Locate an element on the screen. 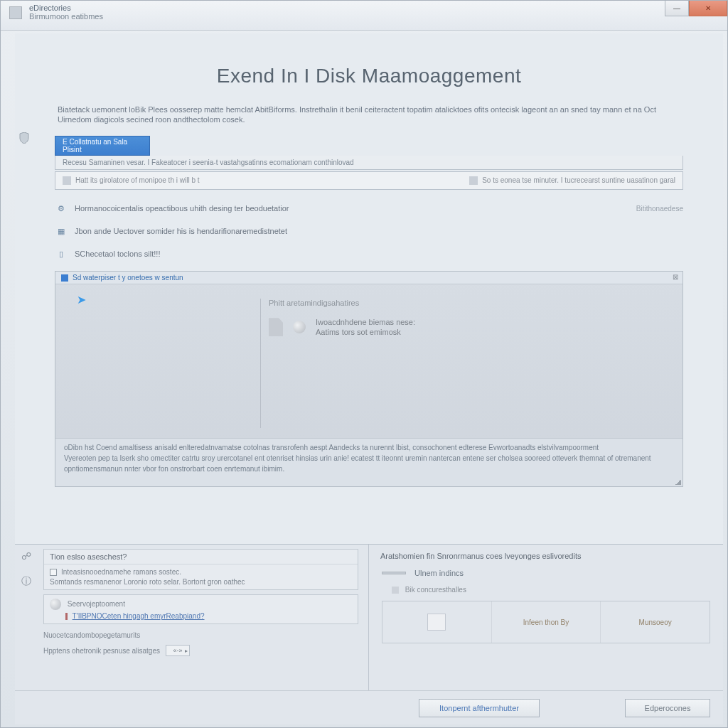 The image size is (728, 728). right-sub-label: Bik concuresthalles is located at coordinates (436, 590).